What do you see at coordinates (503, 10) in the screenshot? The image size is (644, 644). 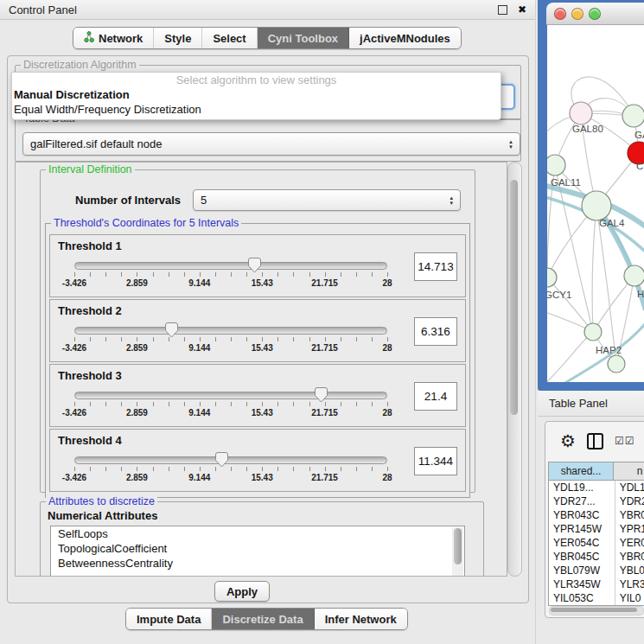 I see `float-window-icon` at bounding box center [503, 10].